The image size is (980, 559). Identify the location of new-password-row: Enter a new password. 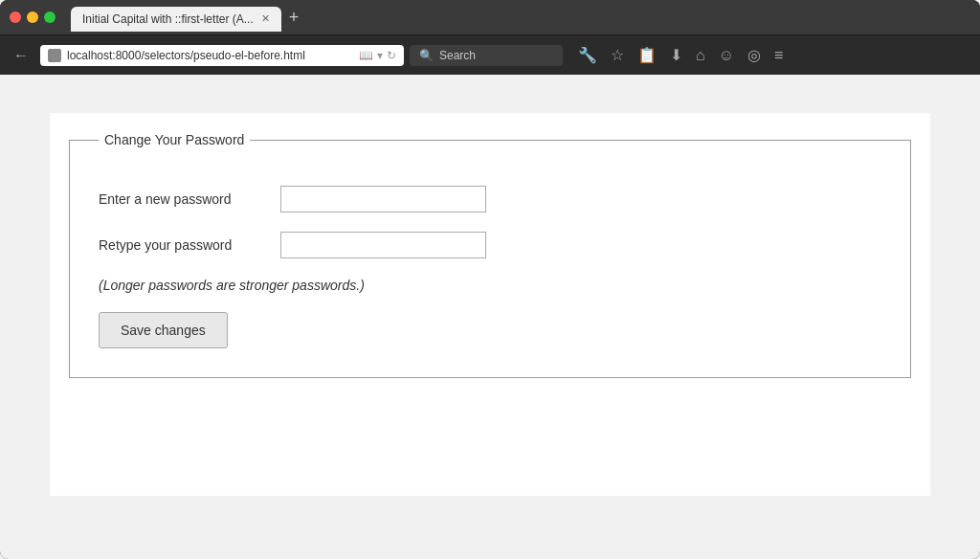
(490, 199).